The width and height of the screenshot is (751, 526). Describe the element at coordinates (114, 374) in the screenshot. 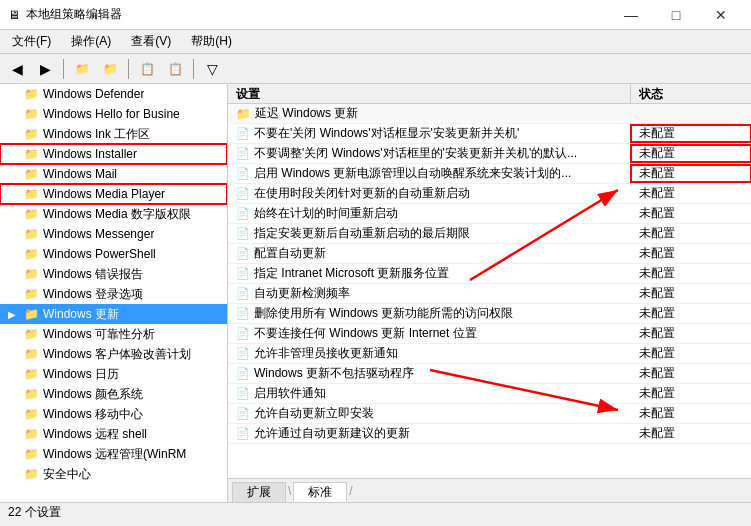

I see `tree-item: 📁Windows 日历` at that location.